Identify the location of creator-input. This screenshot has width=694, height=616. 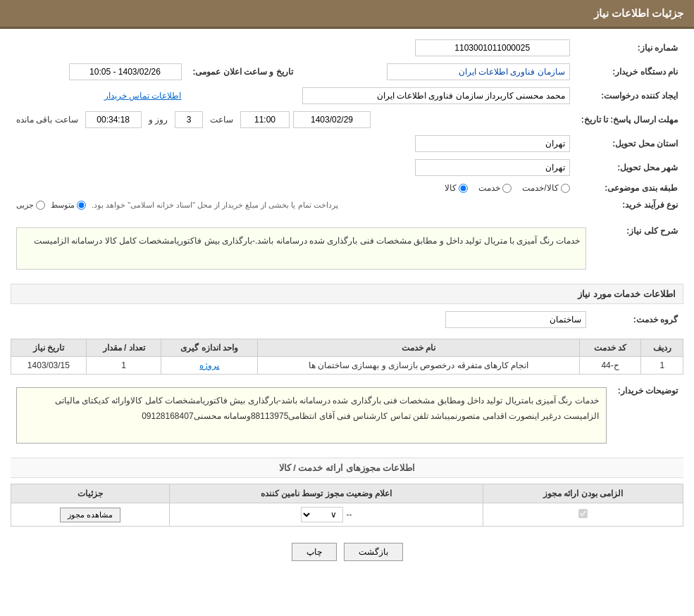
(436, 96).